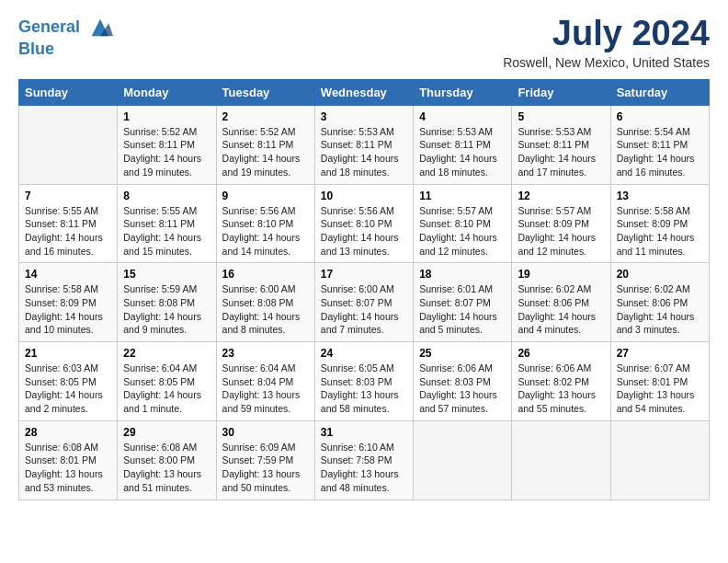 This screenshot has height=563, width=728. I want to click on day-number: 25, so click(462, 353).